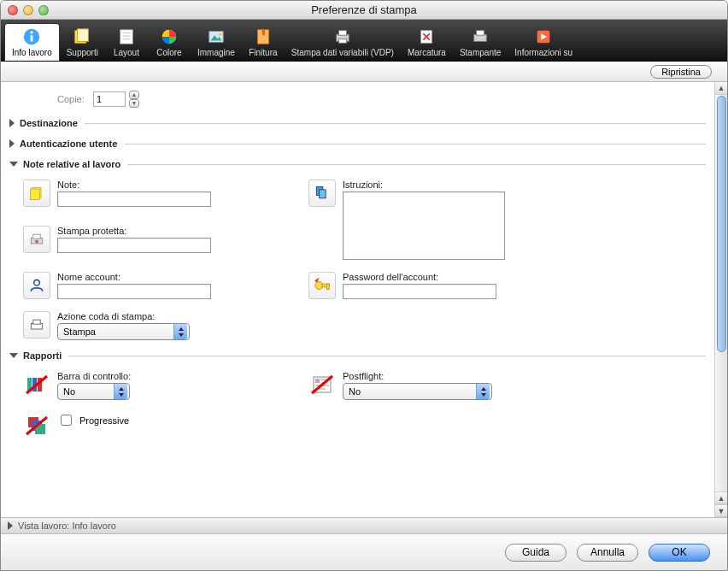  Describe the element at coordinates (322, 385) in the screenshot. I see `postflight-off-icon` at that location.